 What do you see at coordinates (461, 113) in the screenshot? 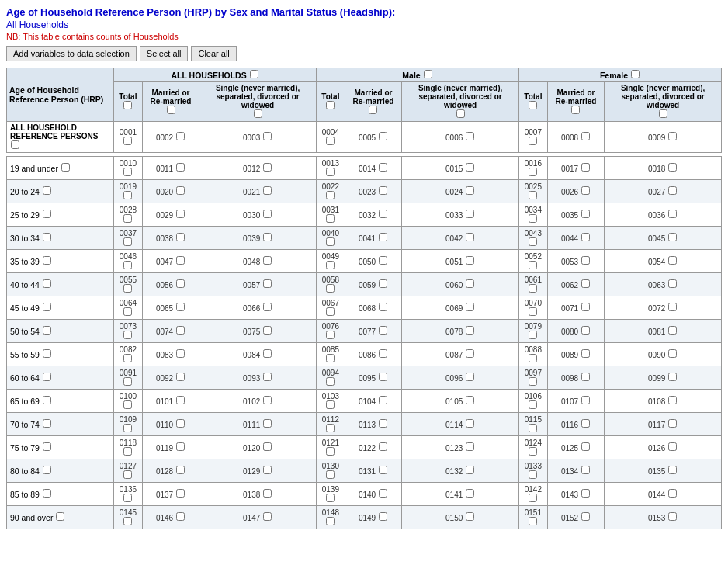
I see `m-single-cb` at bounding box center [461, 113].